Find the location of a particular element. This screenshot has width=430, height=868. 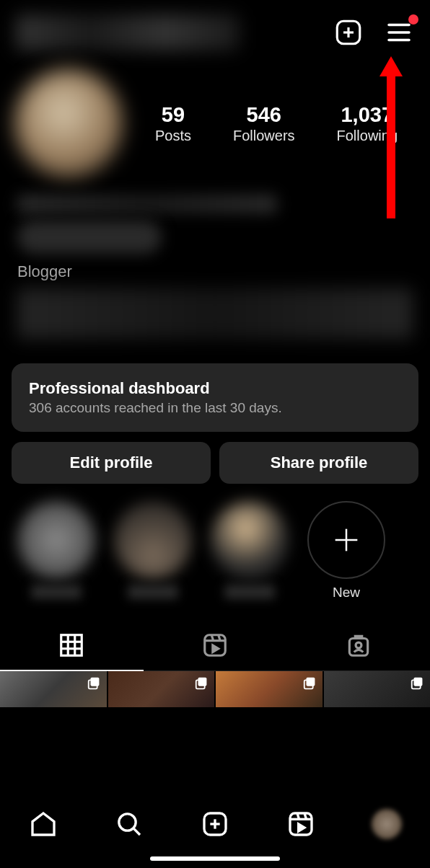

tab-tagged is located at coordinates (358, 645).